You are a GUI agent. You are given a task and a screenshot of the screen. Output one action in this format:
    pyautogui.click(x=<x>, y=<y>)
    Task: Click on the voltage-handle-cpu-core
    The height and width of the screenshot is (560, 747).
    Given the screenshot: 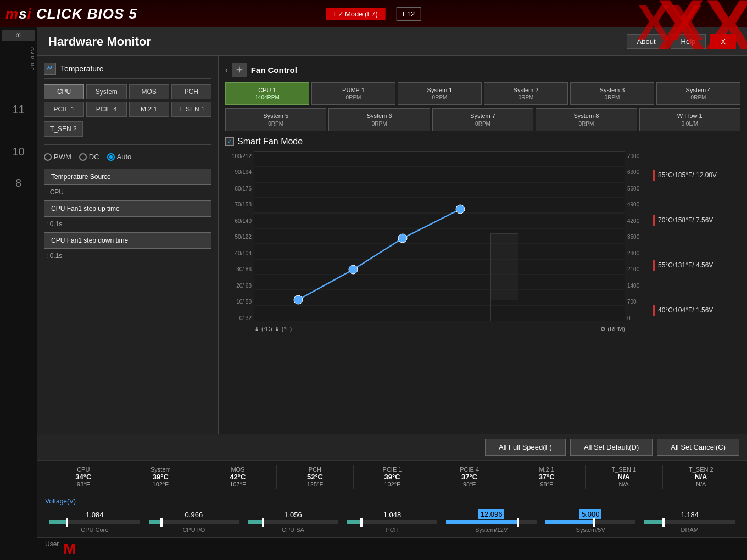 What is the action you would take?
    pyautogui.click(x=67, y=522)
    